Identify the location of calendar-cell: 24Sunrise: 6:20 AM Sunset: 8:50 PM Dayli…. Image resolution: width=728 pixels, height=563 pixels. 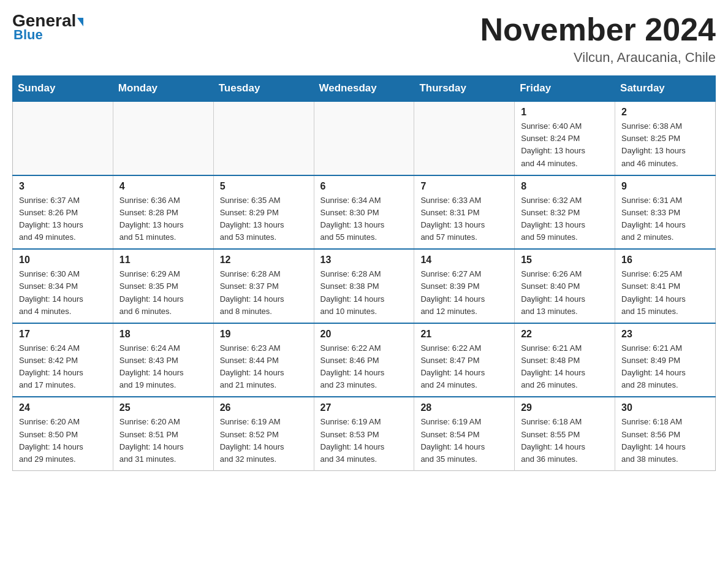
(63, 434).